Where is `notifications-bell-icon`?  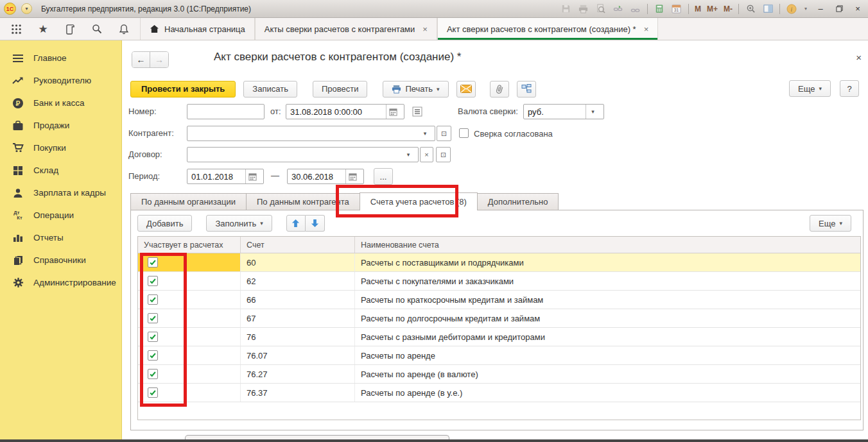
notifications-bell-icon is located at coordinates (124, 29).